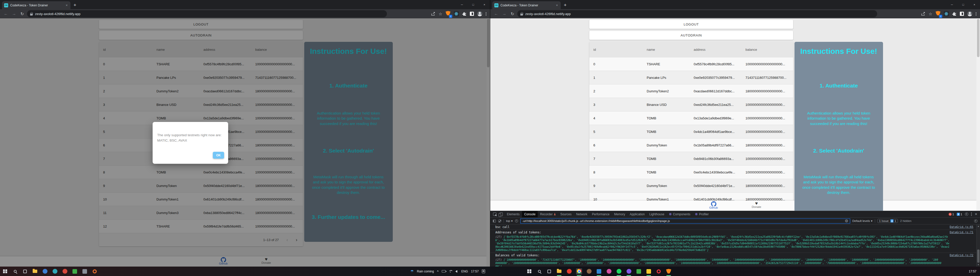  Describe the element at coordinates (966, 214) in the screenshot. I see `devtools-settings-icon` at that location.